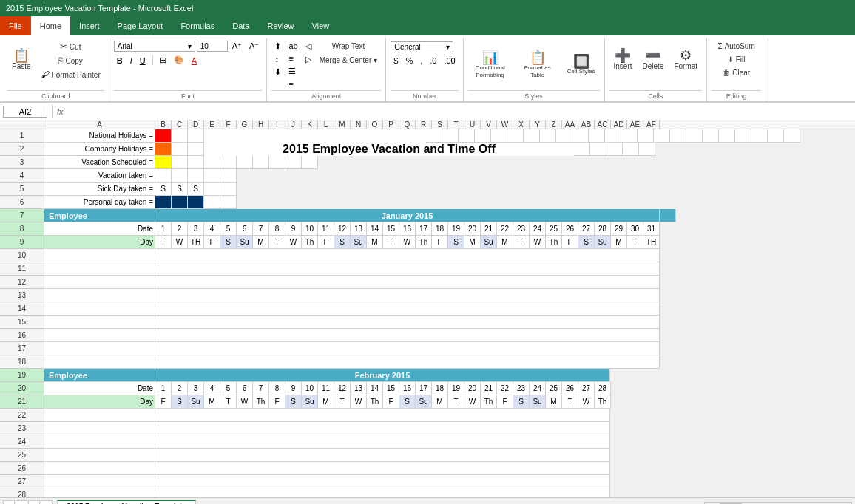  Describe the element at coordinates (505, 242) in the screenshot. I see `day-22: M` at that location.